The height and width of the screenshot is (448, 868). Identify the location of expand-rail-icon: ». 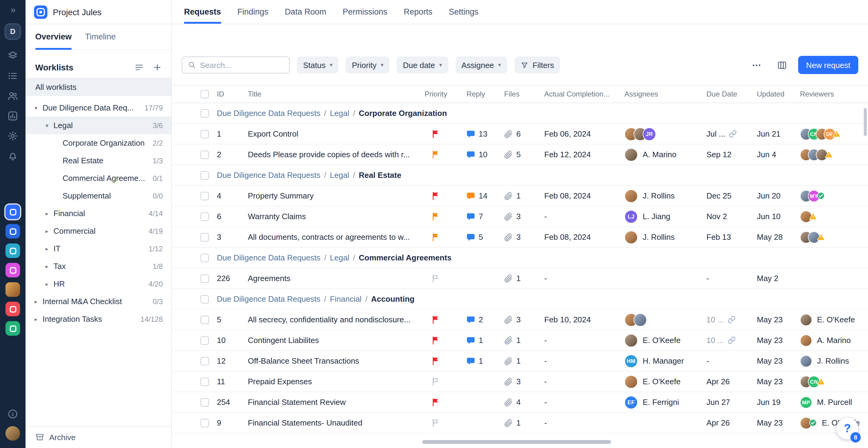
(13, 9).